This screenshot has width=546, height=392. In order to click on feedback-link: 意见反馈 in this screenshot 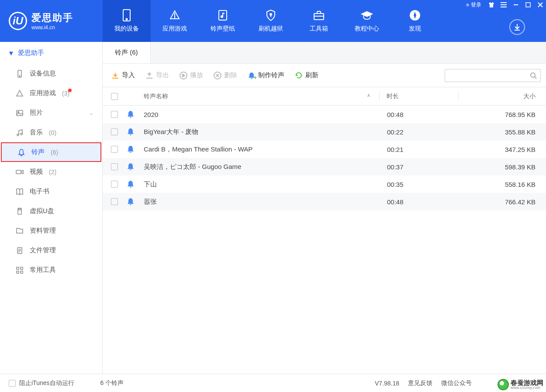, I will do `click(420, 383)`.